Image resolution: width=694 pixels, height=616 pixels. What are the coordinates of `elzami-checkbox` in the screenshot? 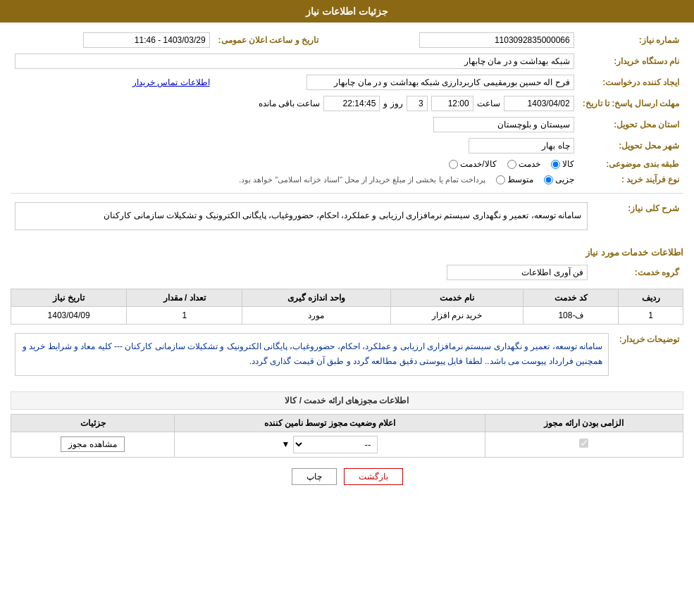 It's located at (583, 444).